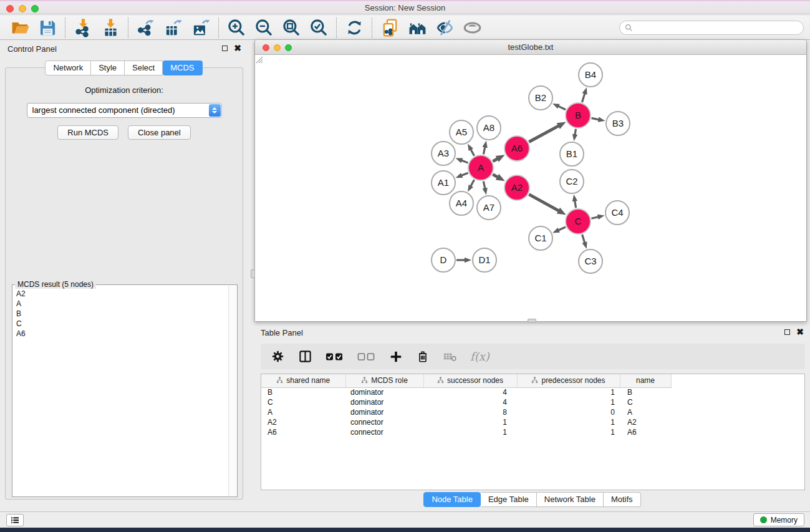  What do you see at coordinates (533, 422) in the screenshot?
I see `table-row: A2connector11A2` at bounding box center [533, 422].